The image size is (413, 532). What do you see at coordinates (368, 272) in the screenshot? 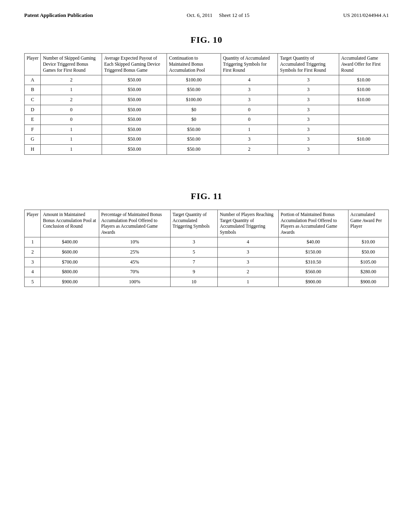
I see `fig11-cell-col7: $280.00` at bounding box center [368, 272].